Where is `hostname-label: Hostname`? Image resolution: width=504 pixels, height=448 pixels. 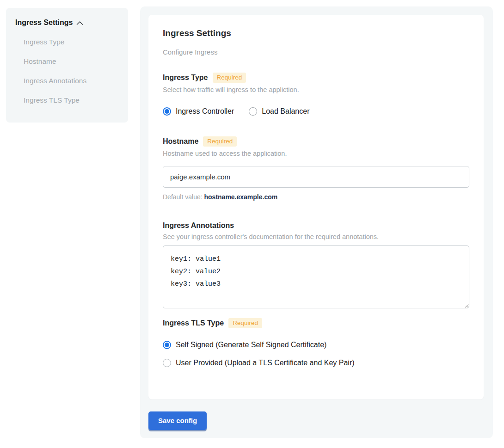
hostname-label: Hostname is located at coordinates (180, 141).